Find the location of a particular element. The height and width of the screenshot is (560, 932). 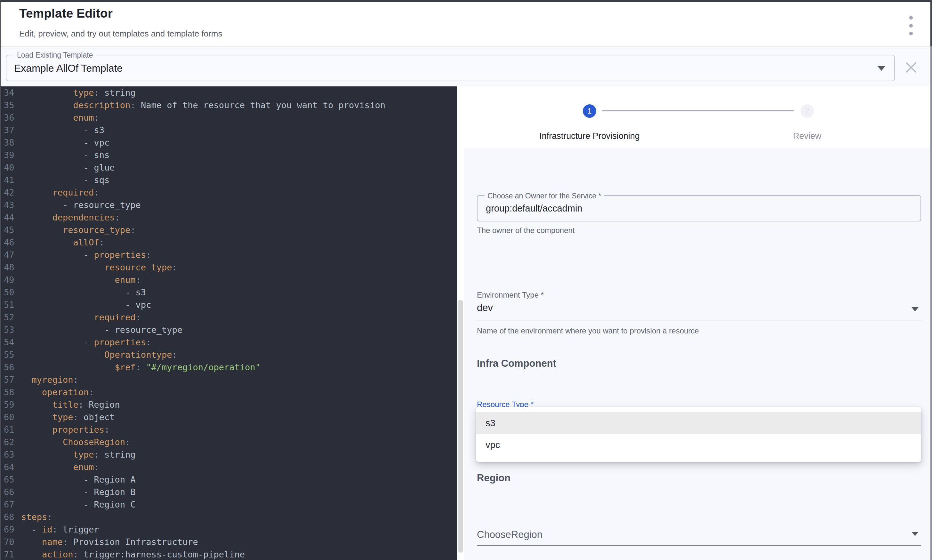

infra-component-heading: Infra Component is located at coordinates (517, 364).